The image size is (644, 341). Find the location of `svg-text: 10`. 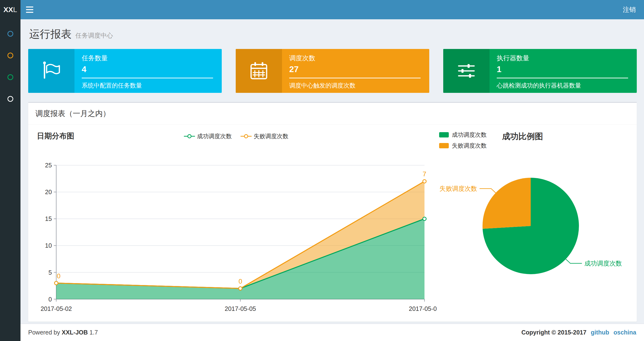

svg-text: 10 is located at coordinates (48, 246).